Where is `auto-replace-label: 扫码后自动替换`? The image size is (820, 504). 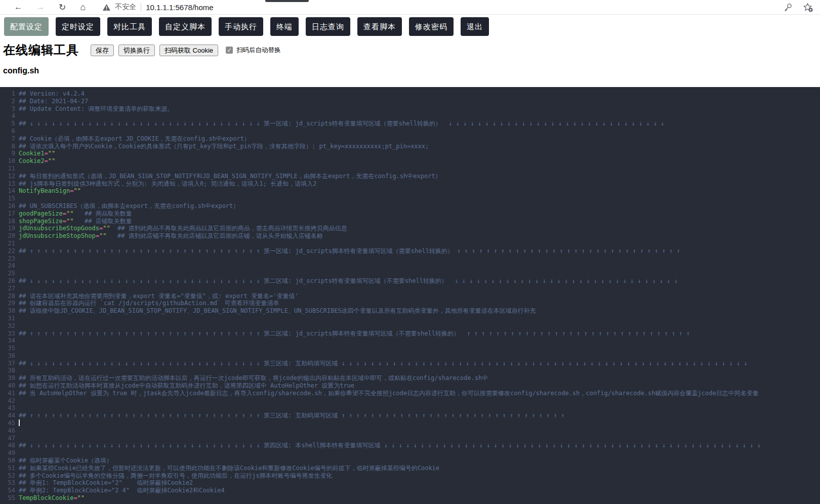 auto-replace-label: 扫码后自动替换 is located at coordinates (259, 51).